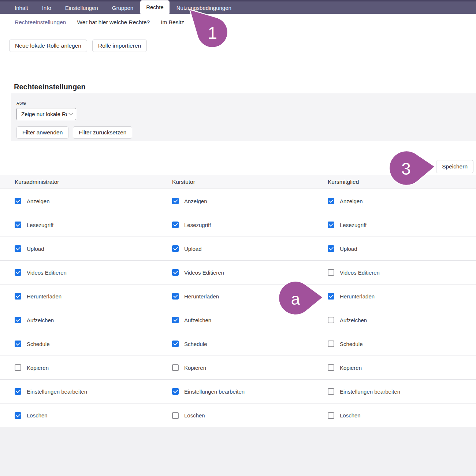 This screenshot has width=476, height=476. Describe the element at coordinates (78, 46) in the screenshot. I see `action-row: Neue lokale Rolle anlegen Rolle importie…` at that location.